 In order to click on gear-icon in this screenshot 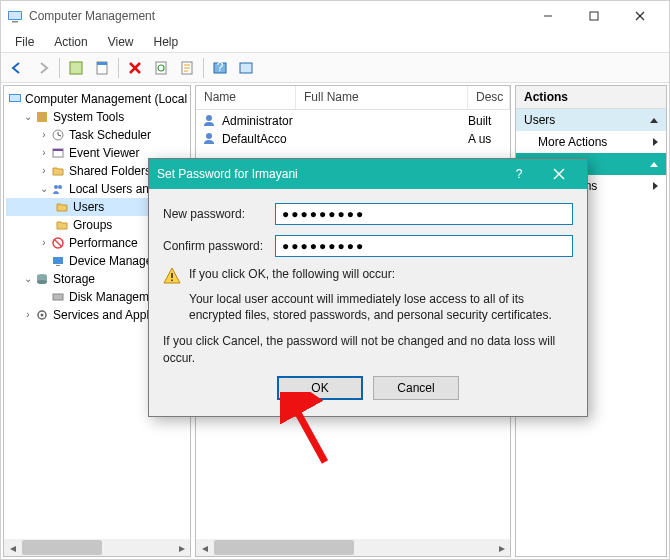, I will do `click(42, 315)`.